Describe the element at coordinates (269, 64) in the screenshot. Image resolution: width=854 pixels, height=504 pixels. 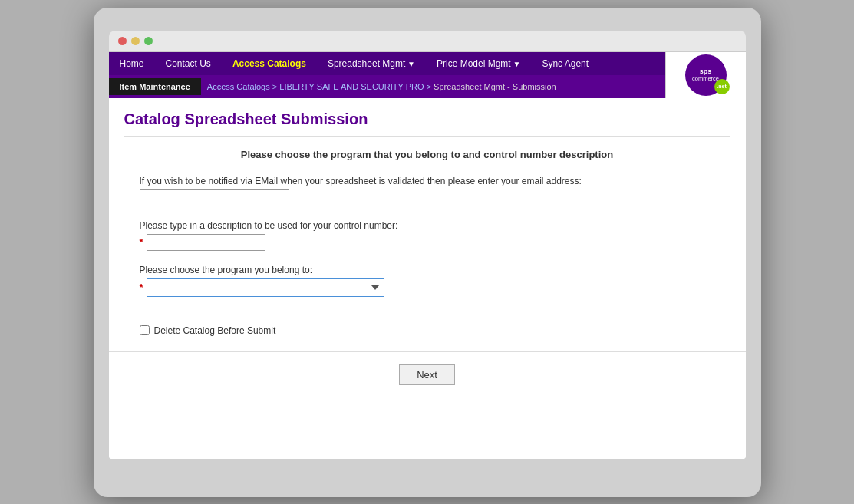
I see `nav-item-access-catalogs: Access Catalogs` at that location.